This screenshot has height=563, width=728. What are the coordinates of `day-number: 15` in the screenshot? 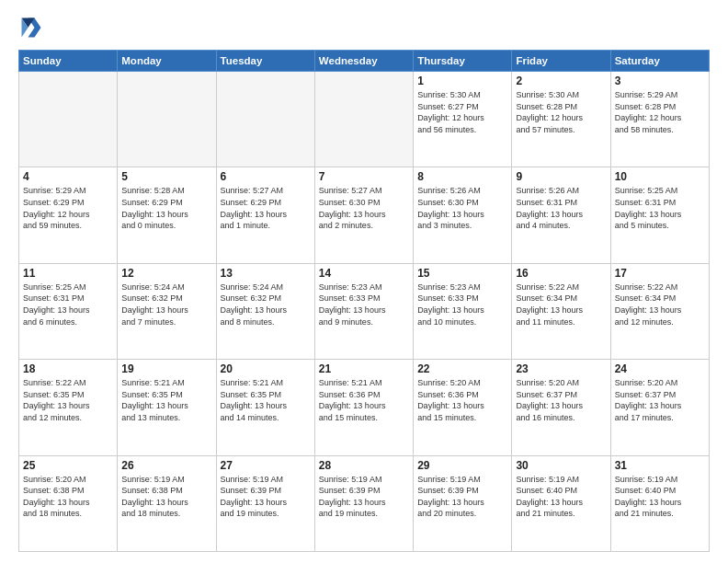 It's located at (462, 273).